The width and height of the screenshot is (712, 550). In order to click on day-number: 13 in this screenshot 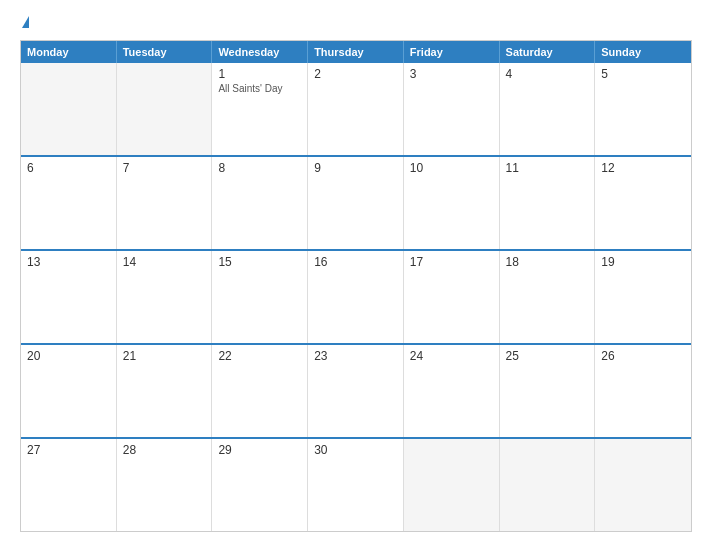, I will do `click(68, 262)`.